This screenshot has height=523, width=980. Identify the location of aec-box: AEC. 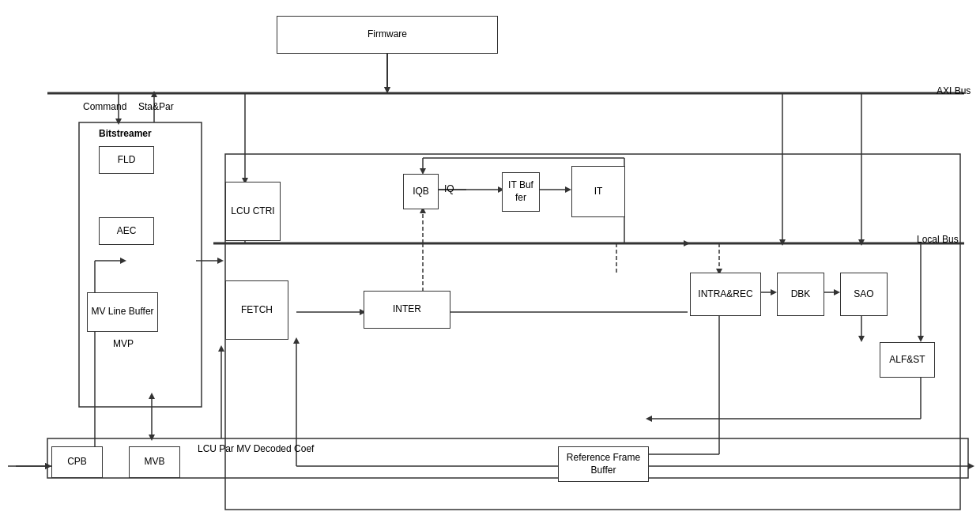
(126, 231).